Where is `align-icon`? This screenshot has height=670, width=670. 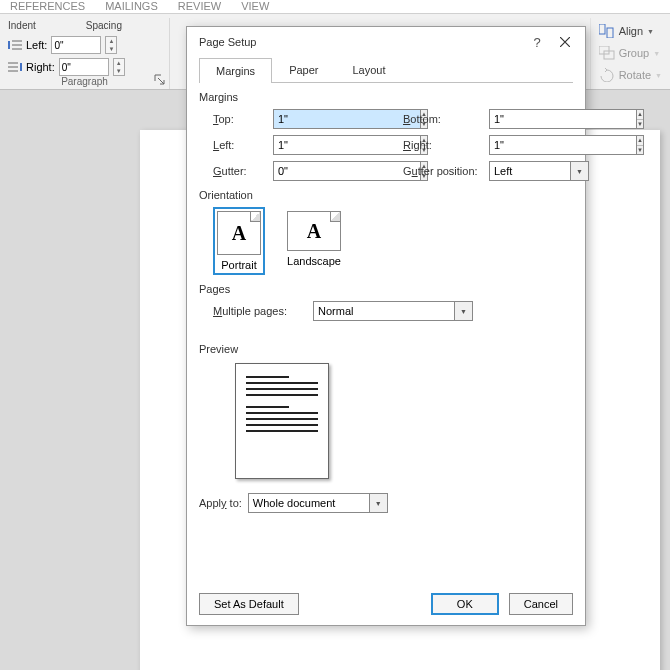
align-icon is located at coordinates (607, 31).